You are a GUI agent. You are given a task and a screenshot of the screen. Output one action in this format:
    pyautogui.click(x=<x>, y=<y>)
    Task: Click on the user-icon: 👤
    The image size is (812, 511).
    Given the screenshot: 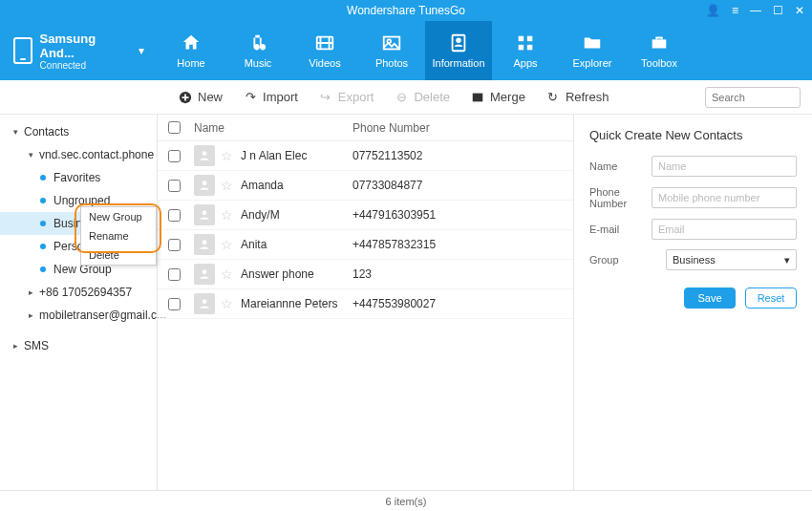 What is the action you would take?
    pyautogui.click(x=713, y=11)
    